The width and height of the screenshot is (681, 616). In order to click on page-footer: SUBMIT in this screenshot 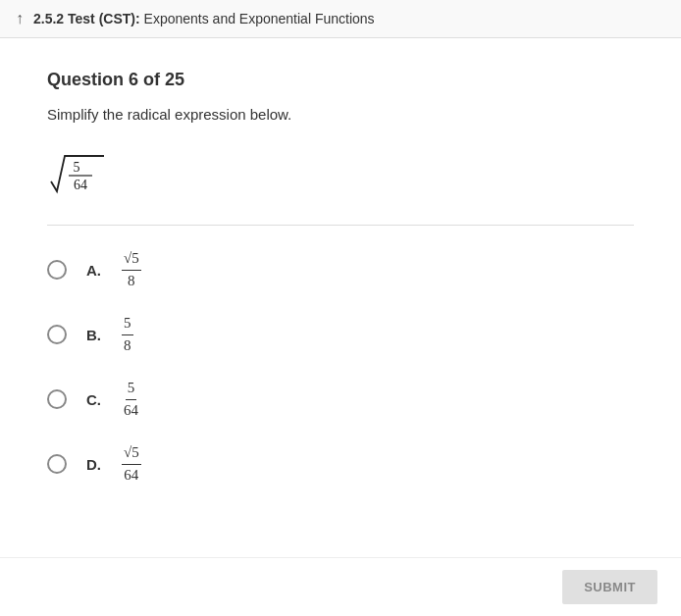, I will do `click(340, 587)`.